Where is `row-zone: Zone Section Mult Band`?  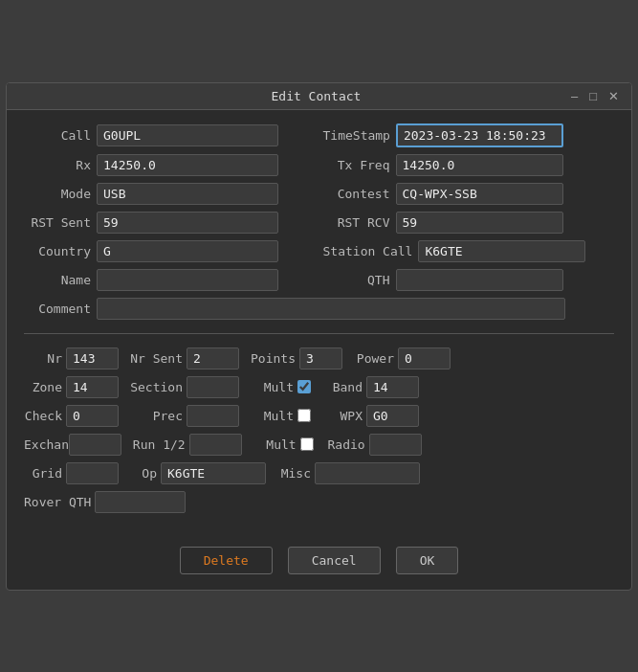 row-zone: Zone Section Mult Band is located at coordinates (319, 387).